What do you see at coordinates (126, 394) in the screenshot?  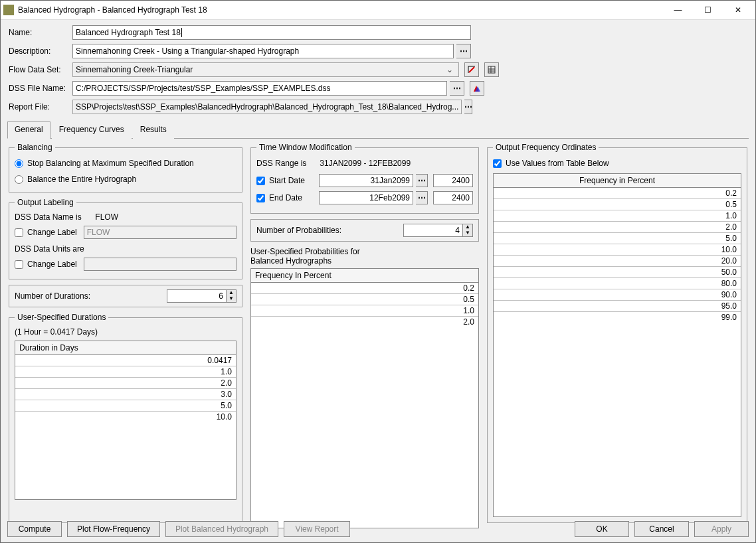 I see `table-row: 3.0` at bounding box center [126, 394].